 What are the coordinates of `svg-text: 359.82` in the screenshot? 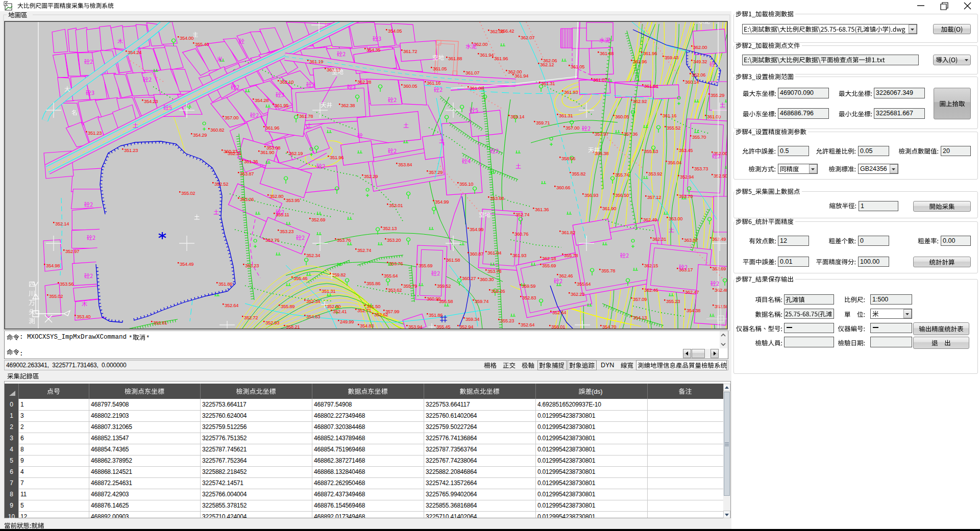 It's located at (339, 274).